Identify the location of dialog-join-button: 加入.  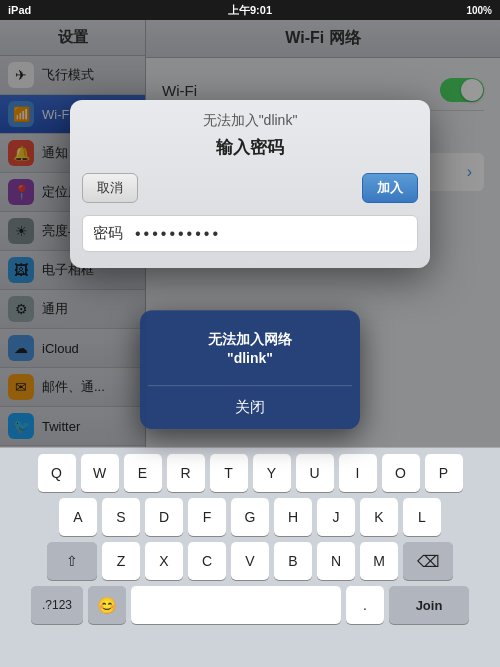
(390, 188).